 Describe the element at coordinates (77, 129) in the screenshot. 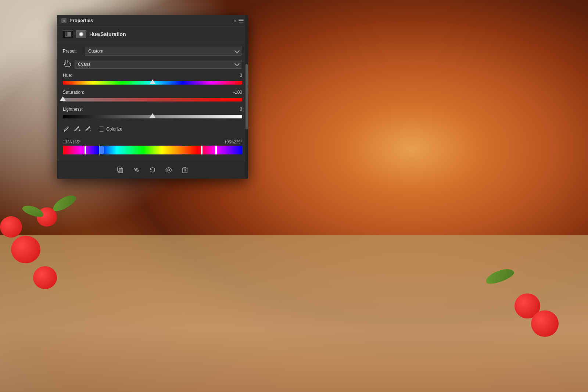

I see `eyedropper-add-svg: +` at that location.